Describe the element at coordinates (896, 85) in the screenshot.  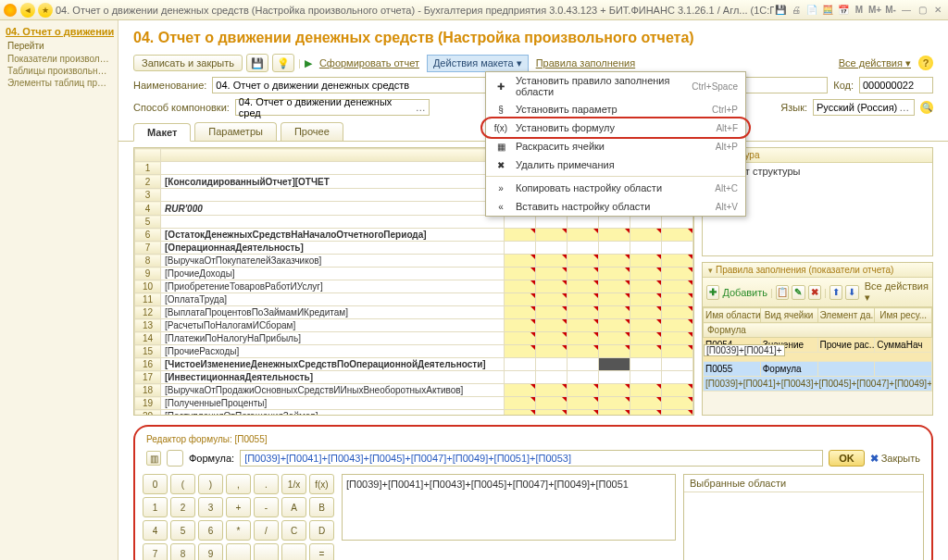
I see `code-input` at that location.